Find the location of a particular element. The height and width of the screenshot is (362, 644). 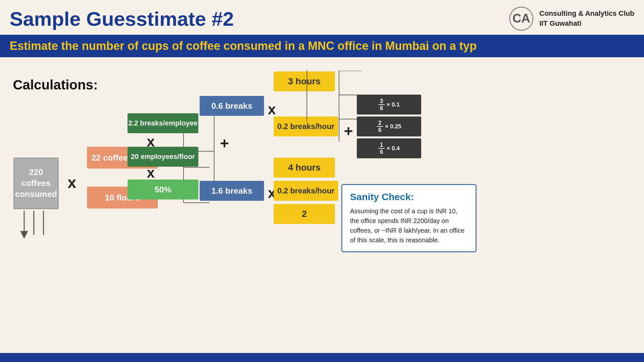

operator-x3: x is located at coordinates (151, 173).